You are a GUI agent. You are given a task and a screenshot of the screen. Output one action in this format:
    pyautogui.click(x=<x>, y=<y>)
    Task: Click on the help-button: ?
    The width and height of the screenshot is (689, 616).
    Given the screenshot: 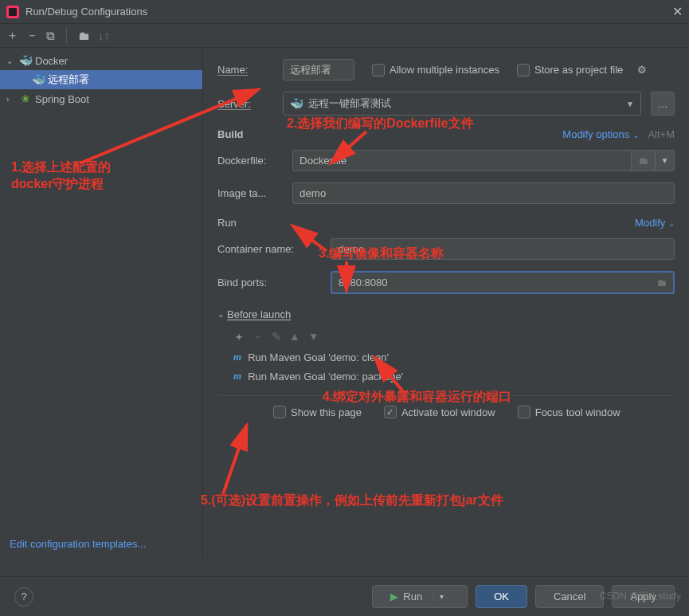 What is the action you would take?
    pyautogui.click(x=24, y=597)
    